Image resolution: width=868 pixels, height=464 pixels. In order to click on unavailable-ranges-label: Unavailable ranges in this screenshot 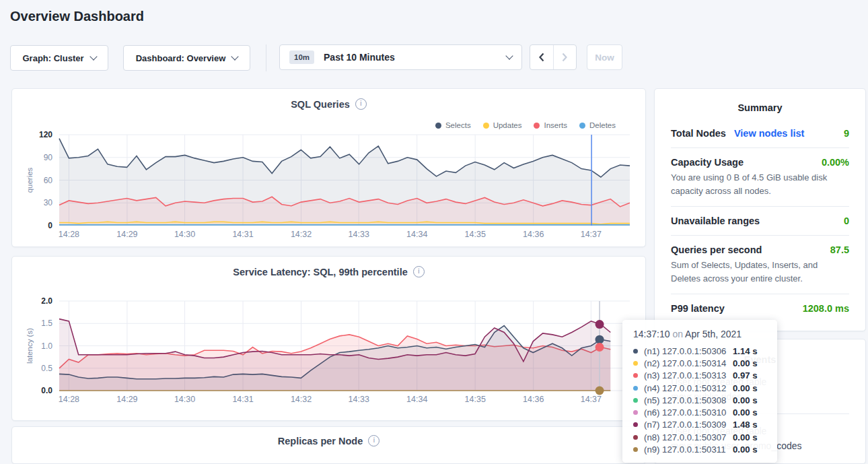, I will do `click(715, 221)`.